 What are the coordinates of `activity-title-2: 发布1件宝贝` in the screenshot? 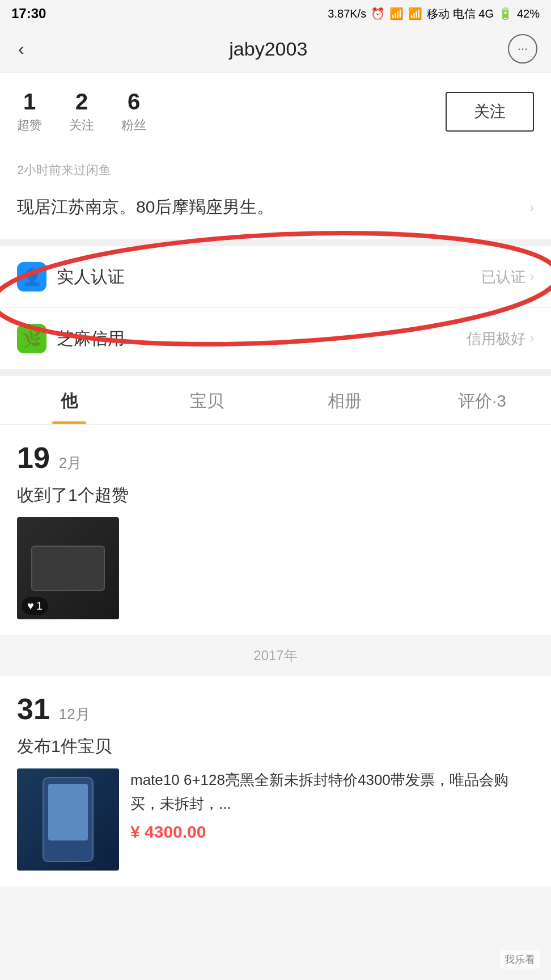 It's located at (276, 746).